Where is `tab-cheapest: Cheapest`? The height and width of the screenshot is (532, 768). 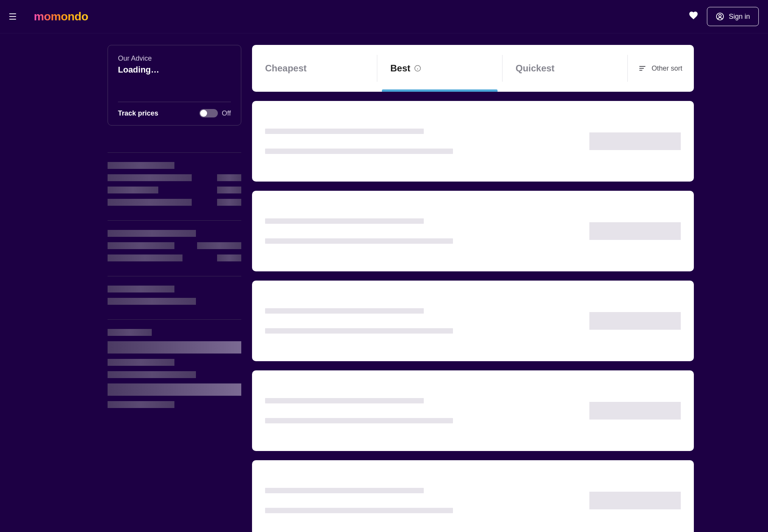 tab-cheapest: Cheapest is located at coordinates (314, 68).